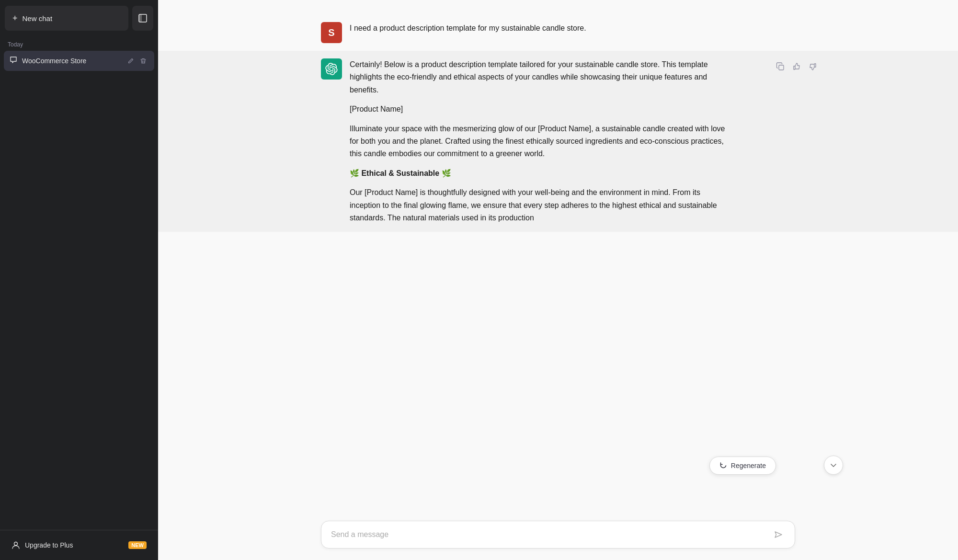 The height and width of the screenshot is (560, 958). Describe the element at coordinates (79, 545) in the screenshot. I see `sidebar-footer: Upgrade to Plus NEW` at that location.